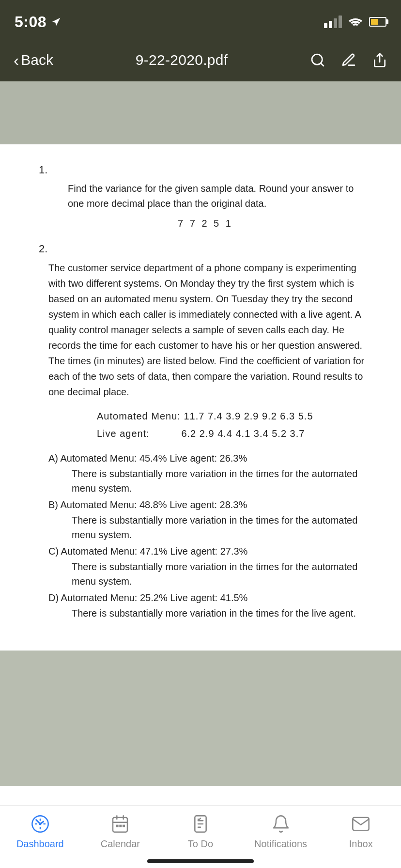  What do you see at coordinates (210, 330) in the screenshot?
I see `question-2-intro: The customer service department of a pho…` at bounding box center [210, 330].